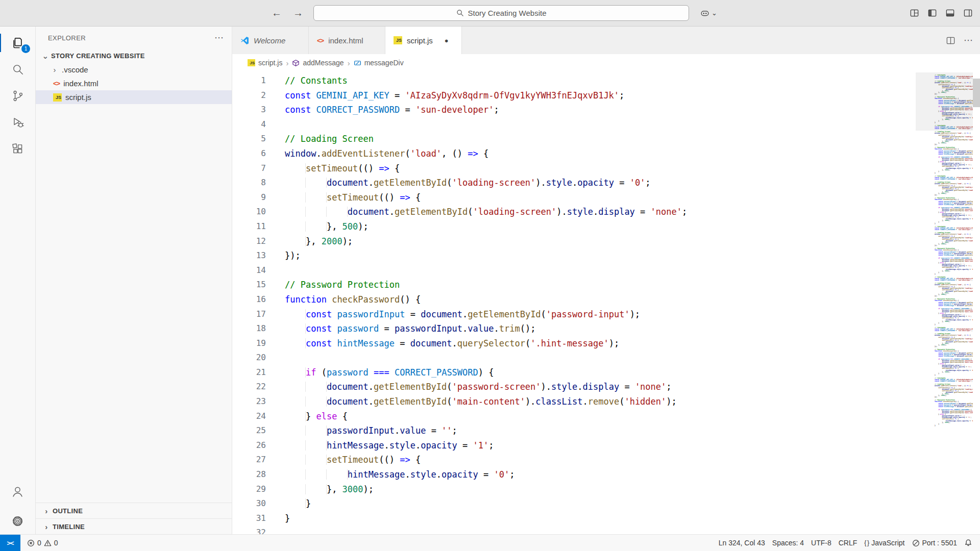 This screenshot has height=551, width=980. What do you see at coordinates (968, 543) in the screenshot?
I see `notifications-bell` at bounding box center [968, 543].